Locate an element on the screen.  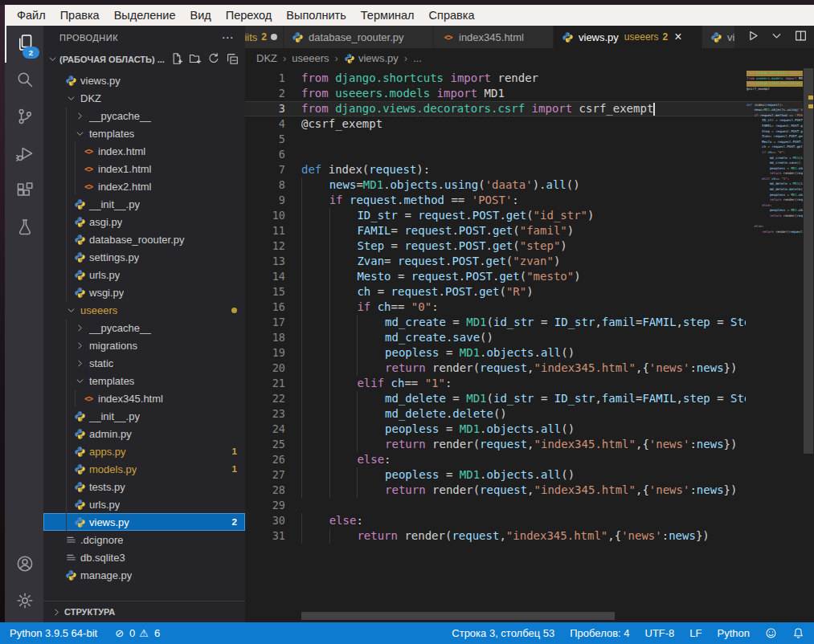
feedback-icon is located at coordinates (771, 633).